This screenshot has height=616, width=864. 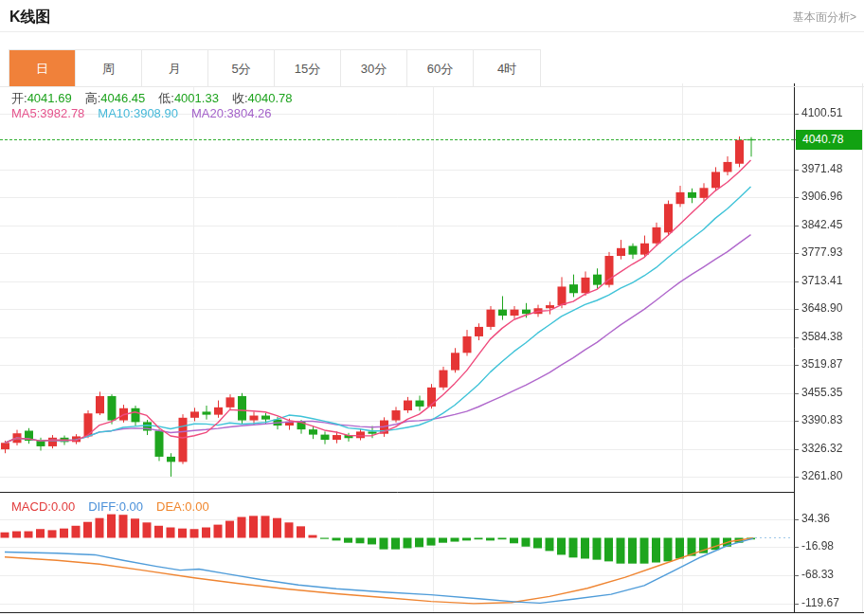 I want to click on price-axis-label: 3261.80, so click(x=822, y=476).